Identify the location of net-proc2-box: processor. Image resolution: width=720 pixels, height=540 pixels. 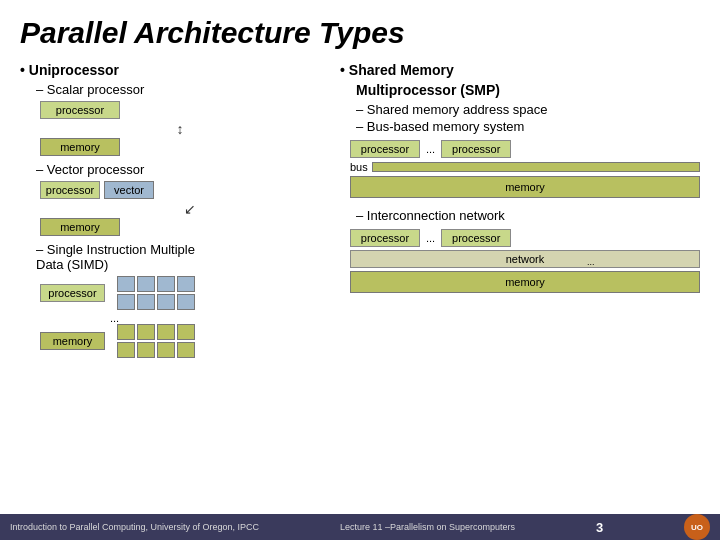
(476, 238).